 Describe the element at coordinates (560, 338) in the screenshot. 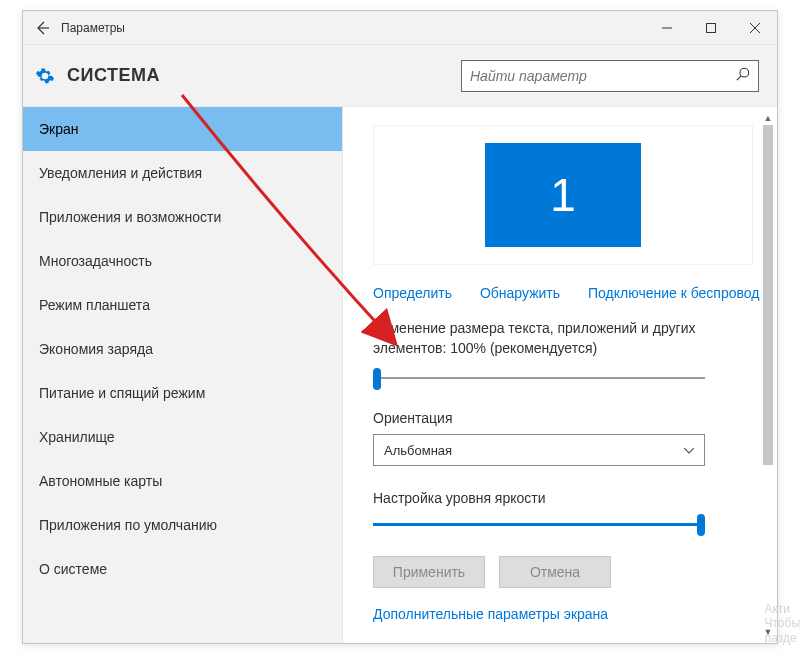

I see `scaling-label: Изменение размера текста, приложений и д…` at that location.